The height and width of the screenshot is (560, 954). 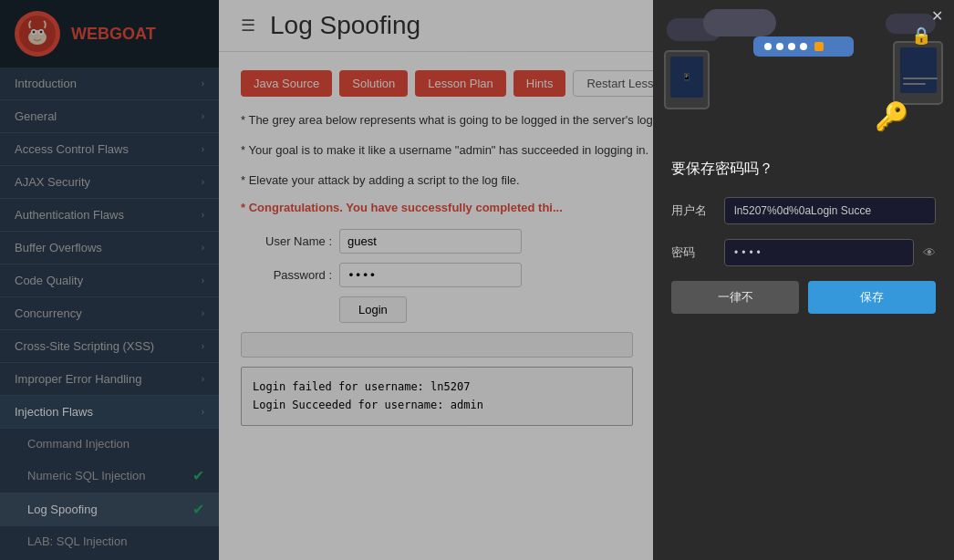 What do you see at coordinates (892, 117) in the screenshot?
I see `key-icon: 🔑` at bounding box center [892, 117].